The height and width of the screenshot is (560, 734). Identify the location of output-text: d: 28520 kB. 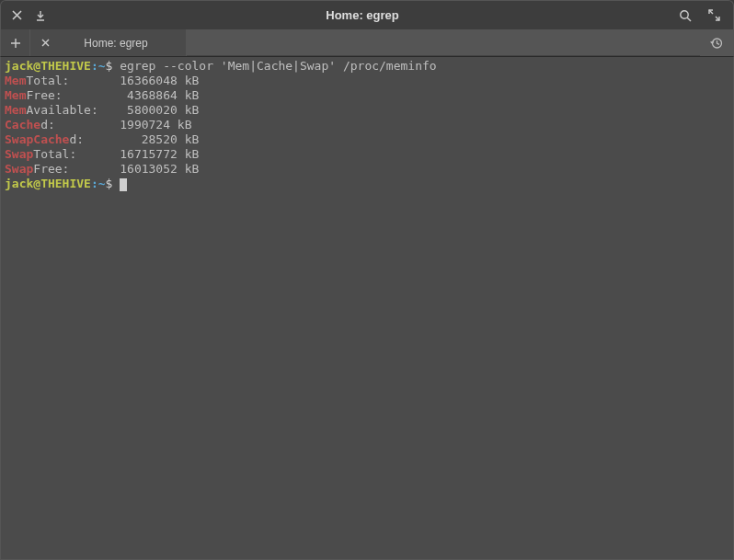
(134, 140).